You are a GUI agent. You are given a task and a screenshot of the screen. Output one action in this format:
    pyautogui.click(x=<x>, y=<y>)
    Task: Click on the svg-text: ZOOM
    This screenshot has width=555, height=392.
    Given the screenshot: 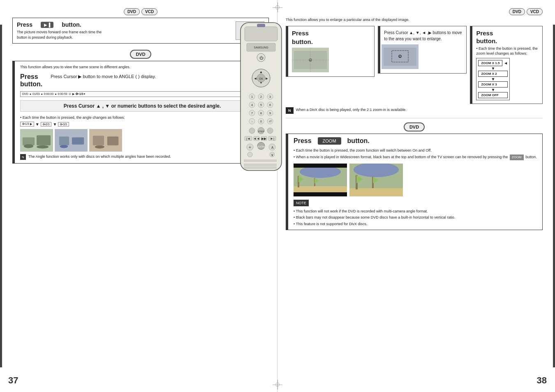 What is the action you would take?
    pyautogui.click(x=261, y=147)
    